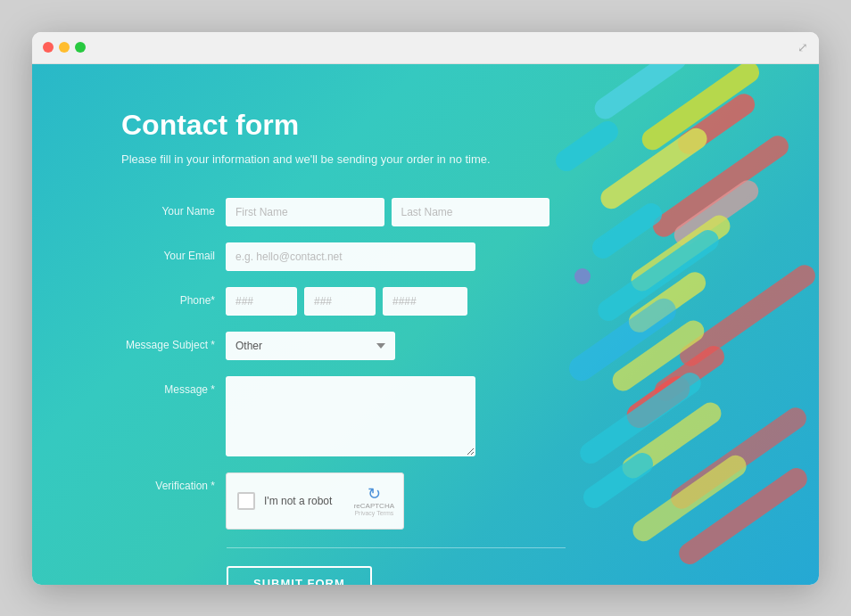  I want to click on recaptcha-icon: ↻, so click(375, 494).